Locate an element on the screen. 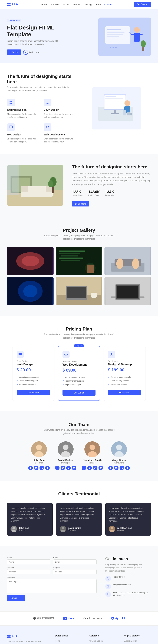 The image size is (158, 644). hire-us-button: Hire Us is located at coordinates (14, 52).